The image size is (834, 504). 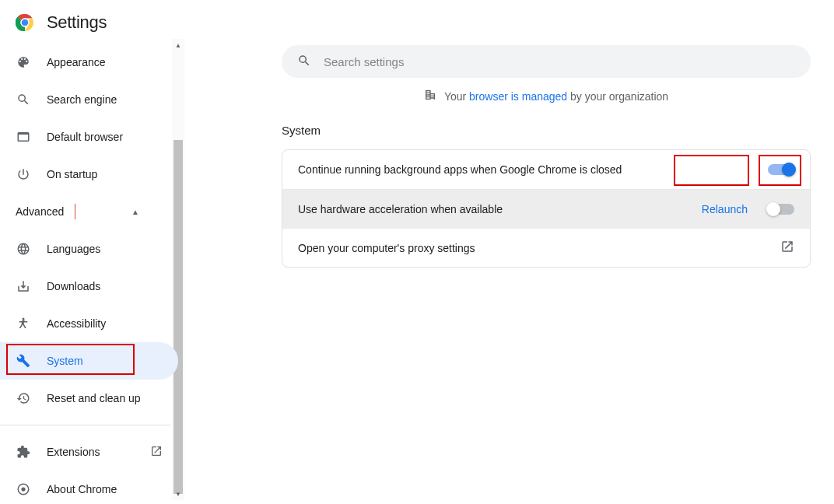 I want to click on wrench-icon, so click(x=23, y=361).